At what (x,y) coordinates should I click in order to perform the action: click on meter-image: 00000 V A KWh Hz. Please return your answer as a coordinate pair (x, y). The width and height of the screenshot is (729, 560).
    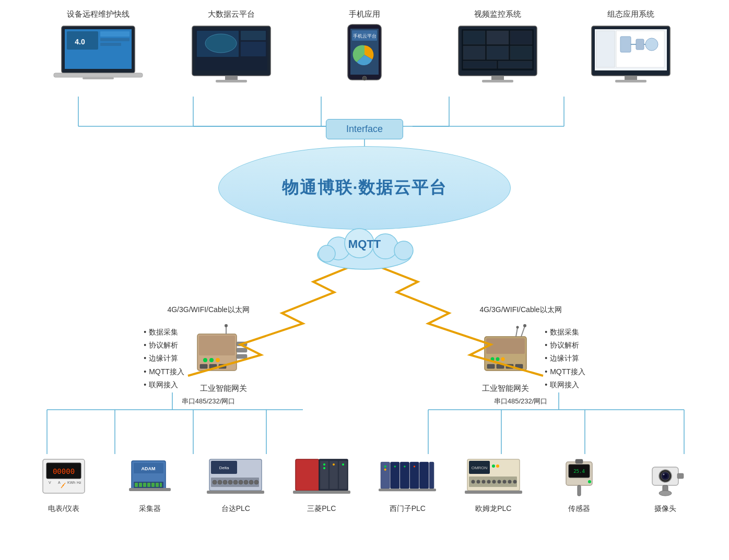
    Looking at the image, I should click on (64, 478).